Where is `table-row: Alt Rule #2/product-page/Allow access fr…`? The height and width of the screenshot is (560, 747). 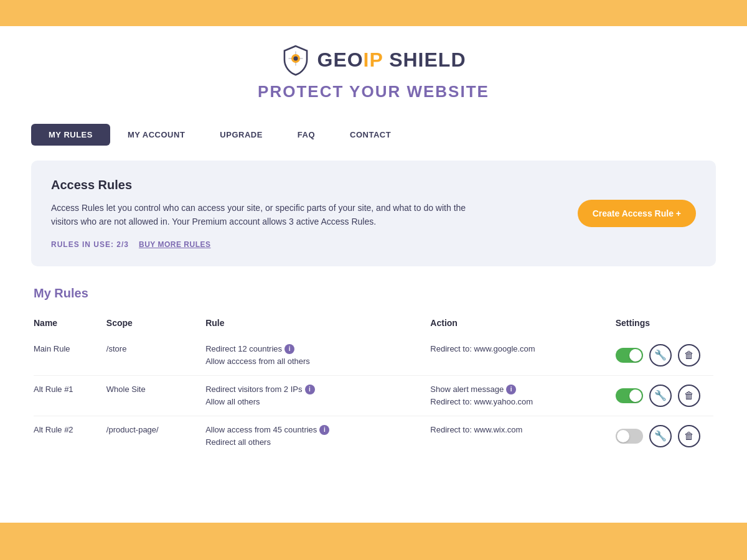
table-row: Alt Rule #2/product-page/Allow access fr… is located at coordinates (374, 436).